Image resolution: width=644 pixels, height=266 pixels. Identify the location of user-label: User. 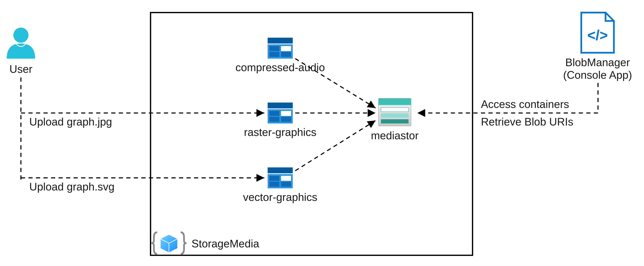
(21, 69).